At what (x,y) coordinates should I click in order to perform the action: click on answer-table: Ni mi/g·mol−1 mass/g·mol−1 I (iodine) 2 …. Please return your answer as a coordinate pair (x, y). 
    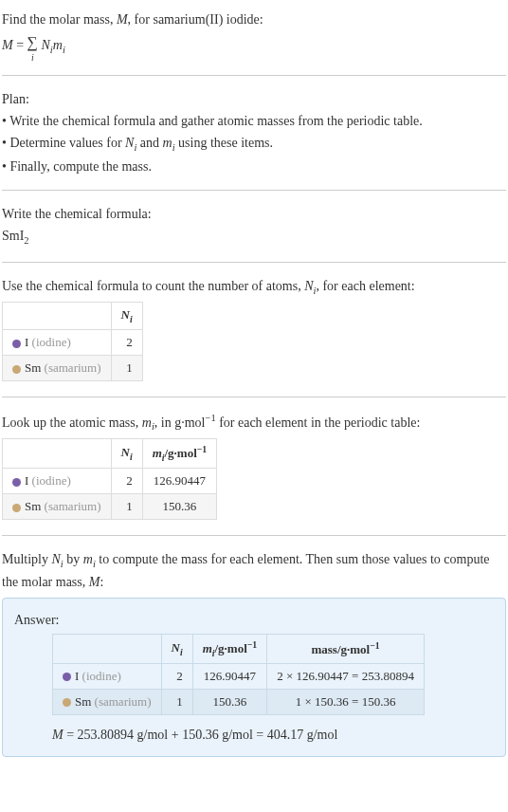
    Looking at the image, I should click on (239, 674).